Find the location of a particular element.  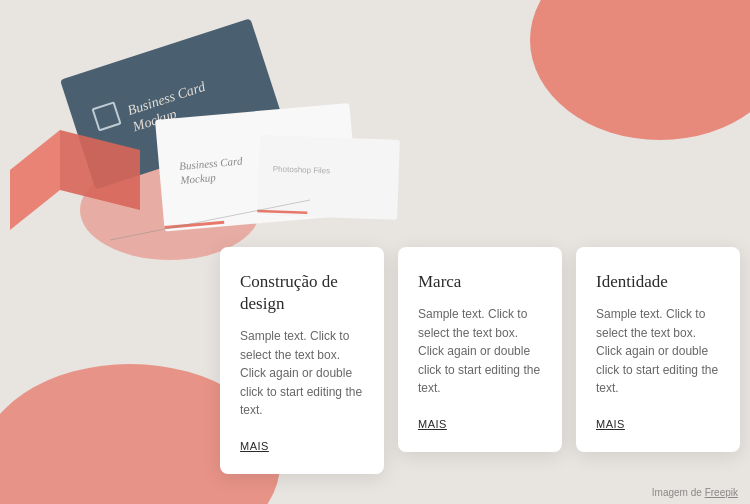

card-2-mais-link: MAIS is located at coordinates (432, 424).